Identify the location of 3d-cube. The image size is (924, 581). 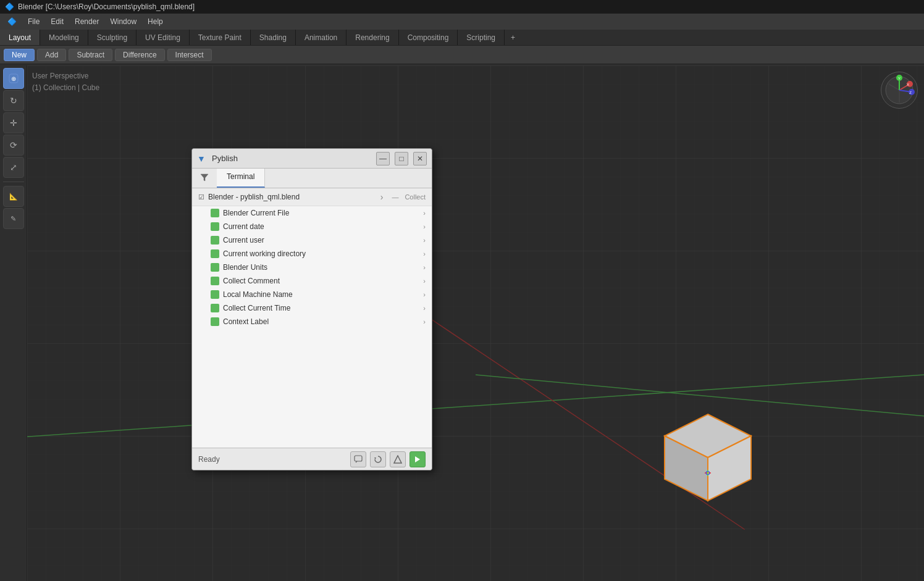
(708, 451).